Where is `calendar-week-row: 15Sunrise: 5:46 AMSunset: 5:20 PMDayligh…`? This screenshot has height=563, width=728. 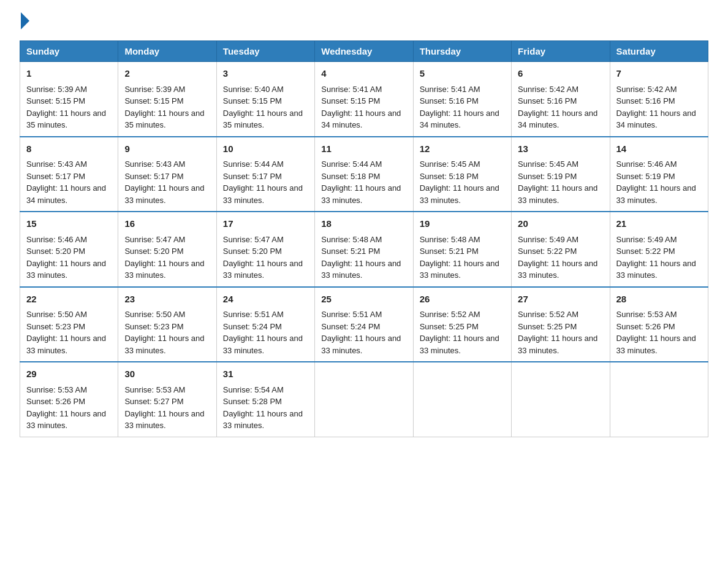
calendar-week-row: 15Sunrise: 5:46 AMSunset: 5:20 PMDayligh… is located at coordinates (364, 249).